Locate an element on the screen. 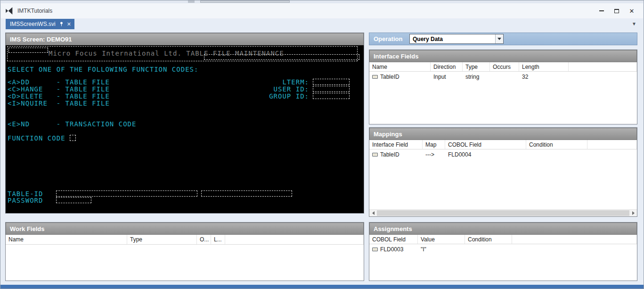  option-end: <E>ND - TRANSACTION CODE is located at coordinates (72, 124).